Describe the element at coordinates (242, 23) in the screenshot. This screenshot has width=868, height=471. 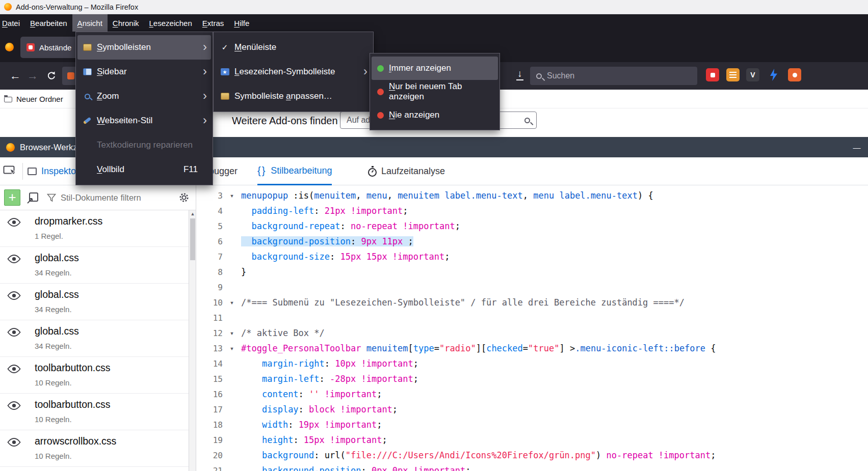
I see `menubar-item-hilfe: Hilfe` at that location.